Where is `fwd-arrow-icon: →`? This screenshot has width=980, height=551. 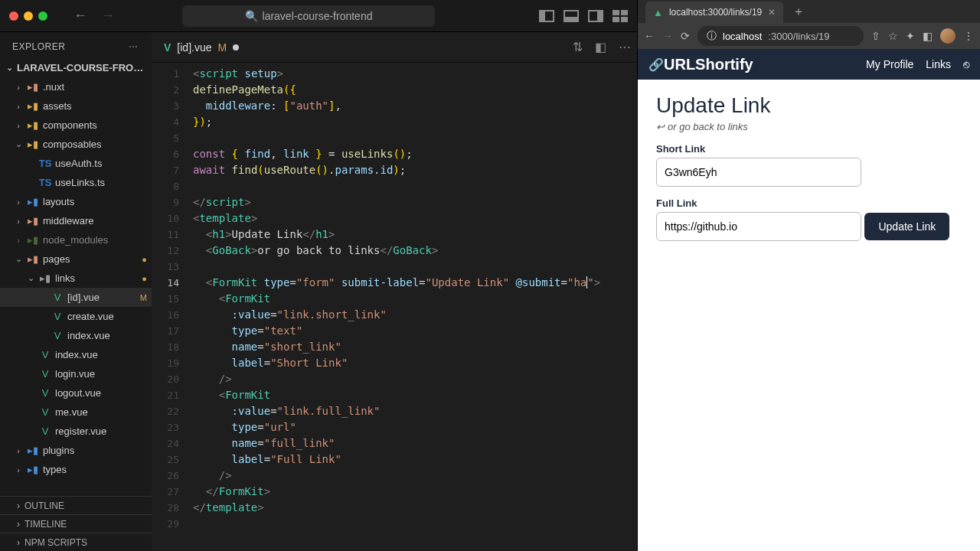
fwd-arrow-icon: → is located at coordinates (108, 15).